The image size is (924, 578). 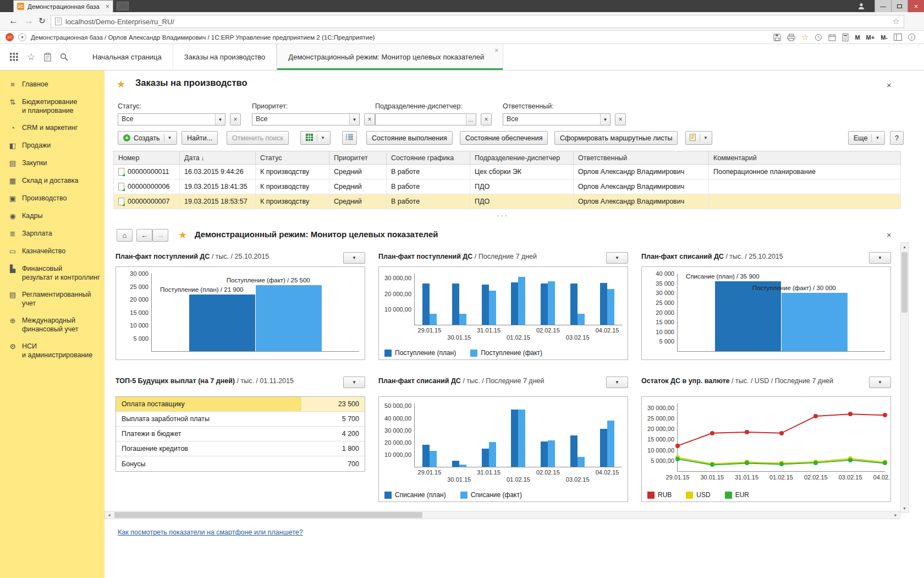 I want to click on panel-splitter, so click(x=503, y=216).